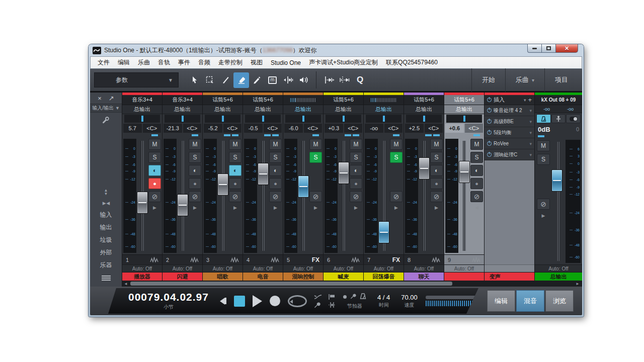 Image resolution: width=644 pixels, height=362 pixels. I want to click on channel-label: 闪避, so click(182, 277).